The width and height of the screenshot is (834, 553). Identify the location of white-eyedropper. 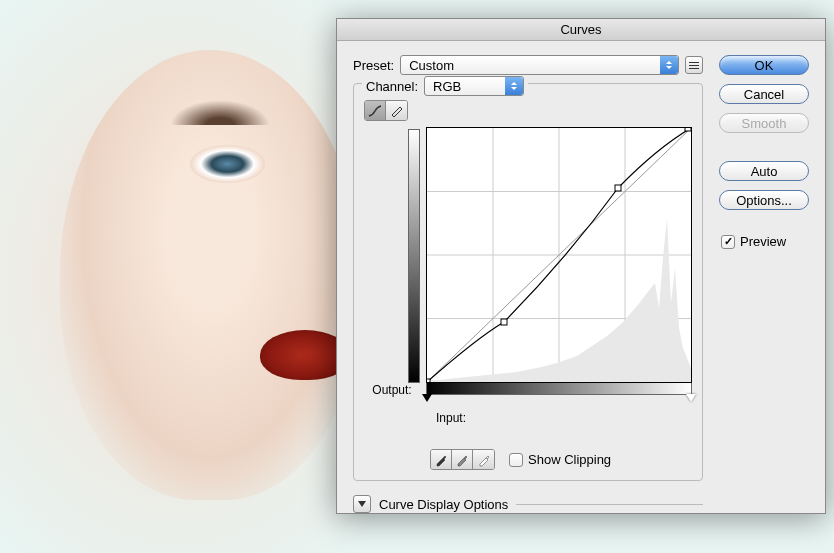
(484, 460).